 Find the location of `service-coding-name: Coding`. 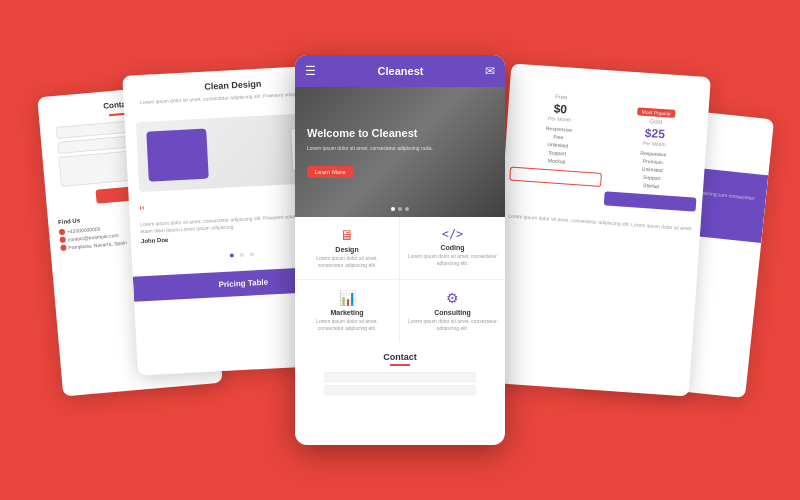

service-coding-name: Coding is located at coordinates (452, 248).